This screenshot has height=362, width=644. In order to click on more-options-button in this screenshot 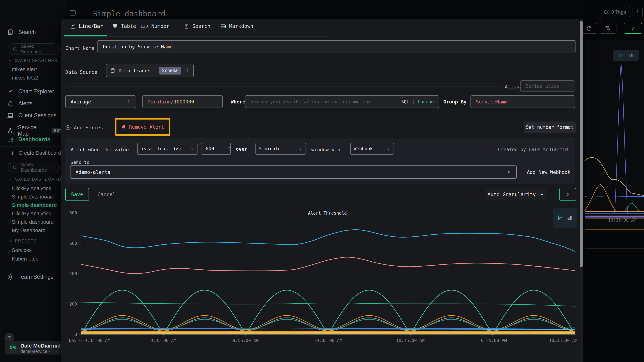, I will do `click(638, 12)`.